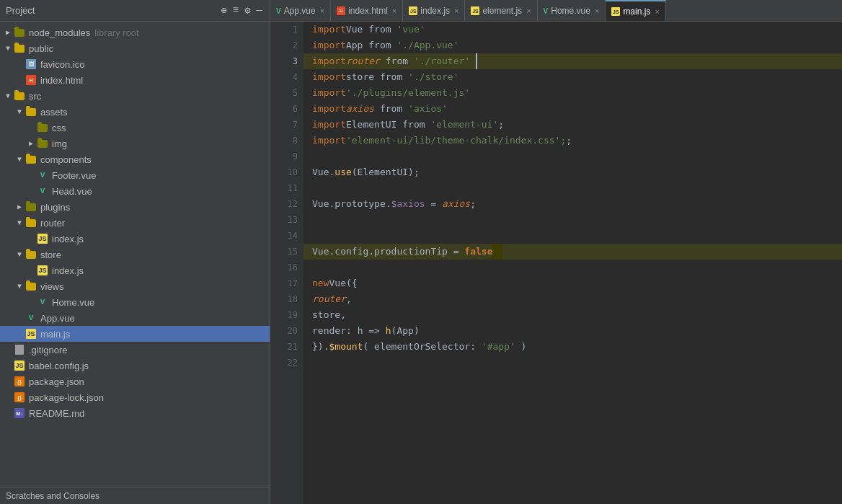 Image resolution: width=842 pixels, height=504 pixels. What do you see at coordinates (284, 236) in the screenshot?
I see `line-number-14: 14` at bounding box center [284, 236].